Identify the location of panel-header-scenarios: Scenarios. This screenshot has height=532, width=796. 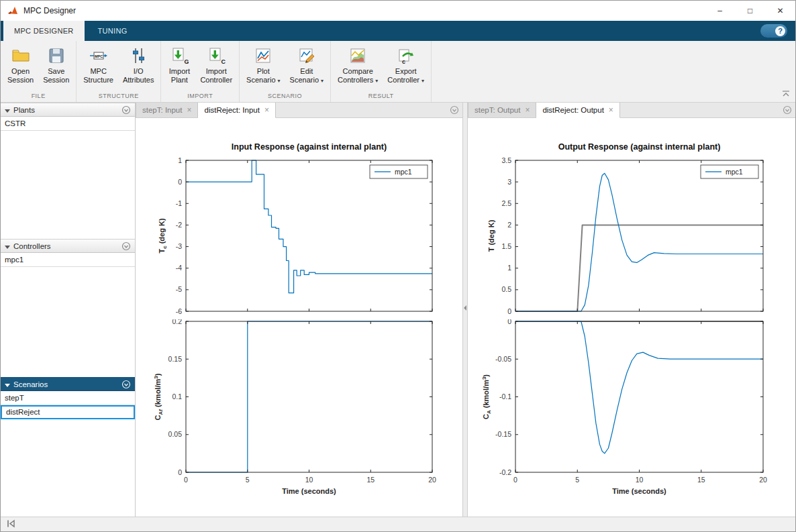
(68, 384).